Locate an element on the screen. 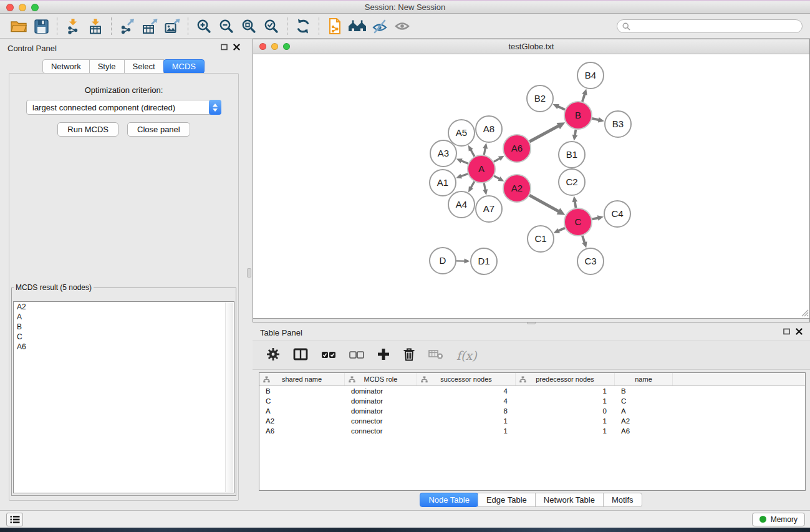 This screenshot has width=810, height=532. graph-node-B1: B1 is located at coordinates (572, 155).